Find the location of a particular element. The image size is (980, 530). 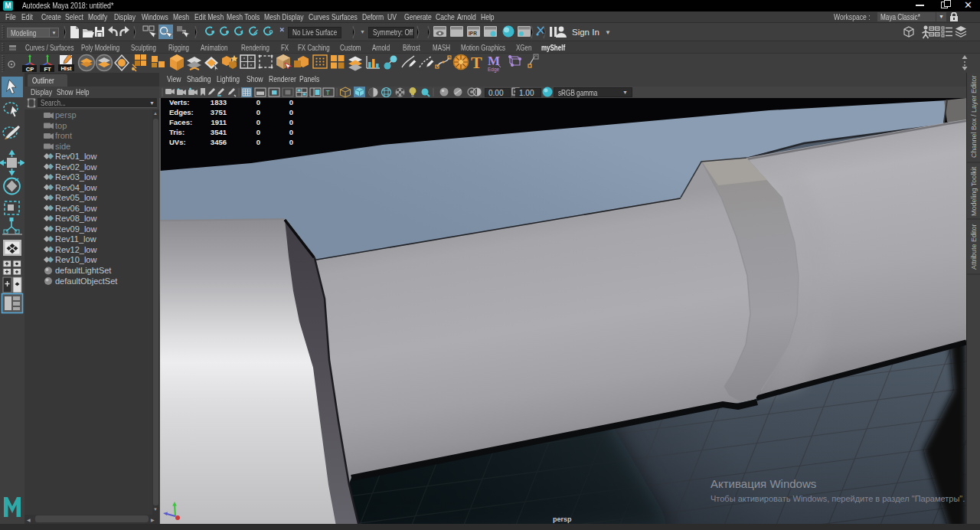

svg-text: Faces: is located at coordinates (181, 123).